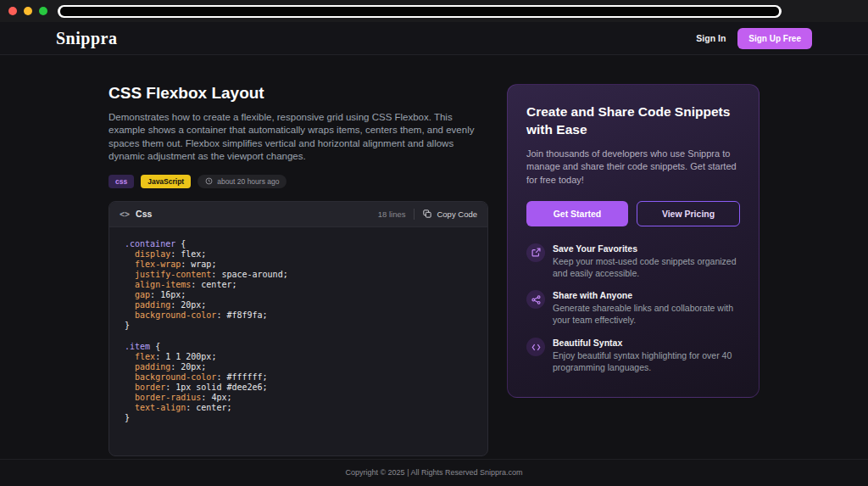 The width and height of the screenshot is (868, 486). What do you see at coordinates (646, 343) in the screenshot?
I see `feature-title: Beautiful Syntax` at bounding box center [646, 343].